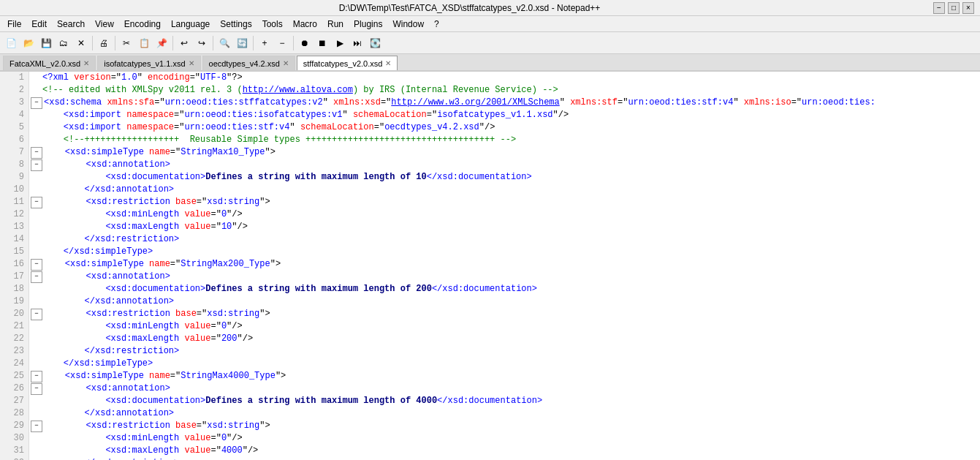 Image resolution: width=980 pixels, height=460 pixels. Describe the element at coordinates (490, 63) in the screenshot. I see `tab-bar: FatcaXML_v2.0.xsd ✕ isofatcatypes_v1.1.x…` at that location.